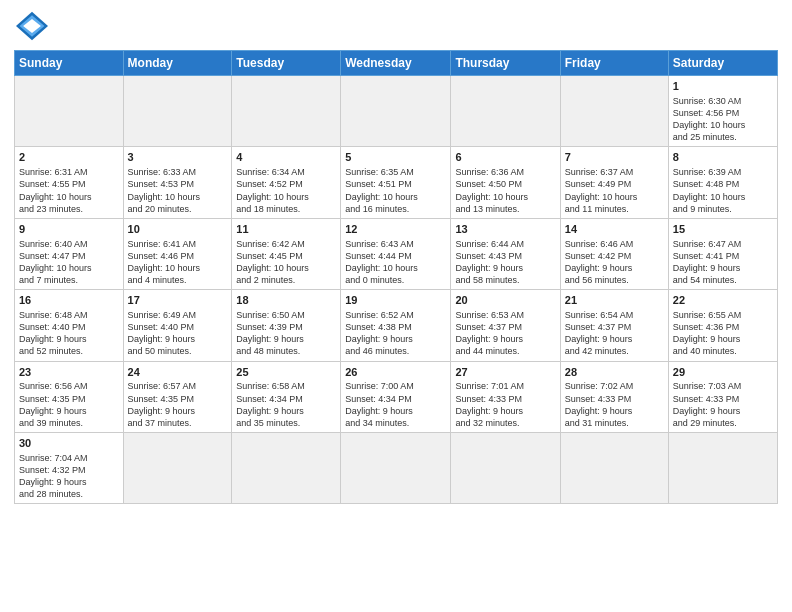 The image size is (792, 612). I want to click on calendar-cell: 2Sunrise: 6:31 AMSunset: 4:55 PMDaylight…, so click(70, 182).